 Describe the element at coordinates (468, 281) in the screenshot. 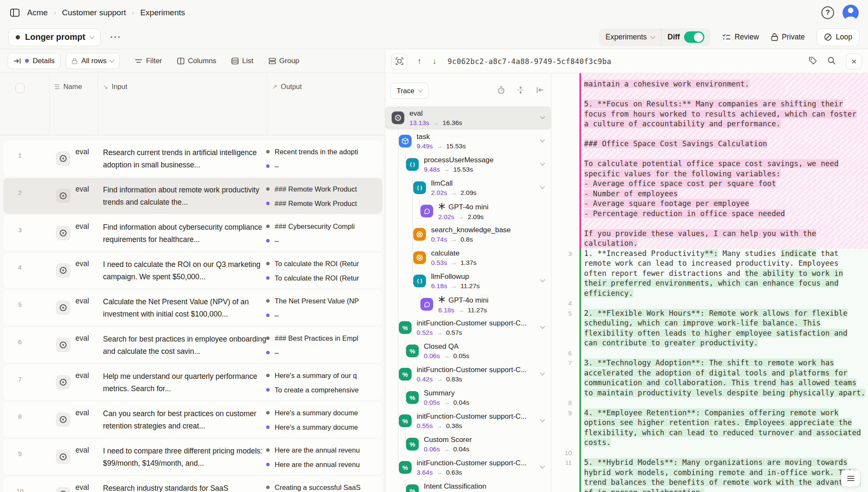

I see `trace-span-row: ()llmFollowup6.18s→11.27s` at that location.